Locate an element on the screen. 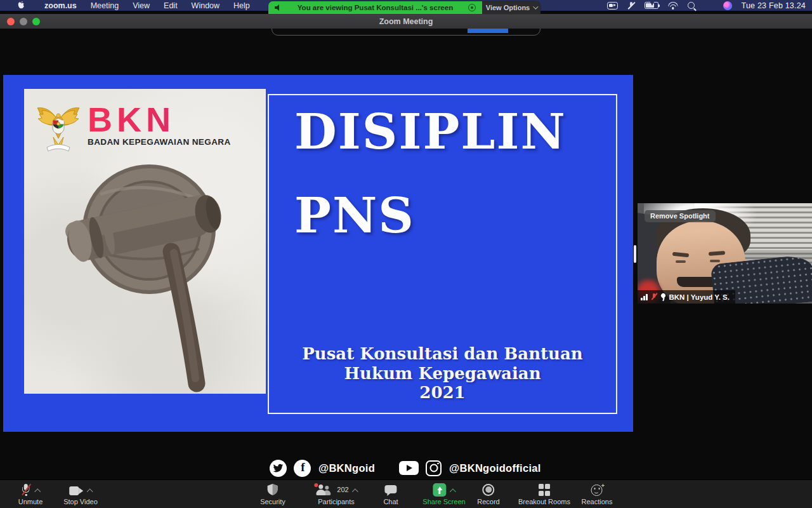  screen-recording-icon is located at coordinates (613, 6).